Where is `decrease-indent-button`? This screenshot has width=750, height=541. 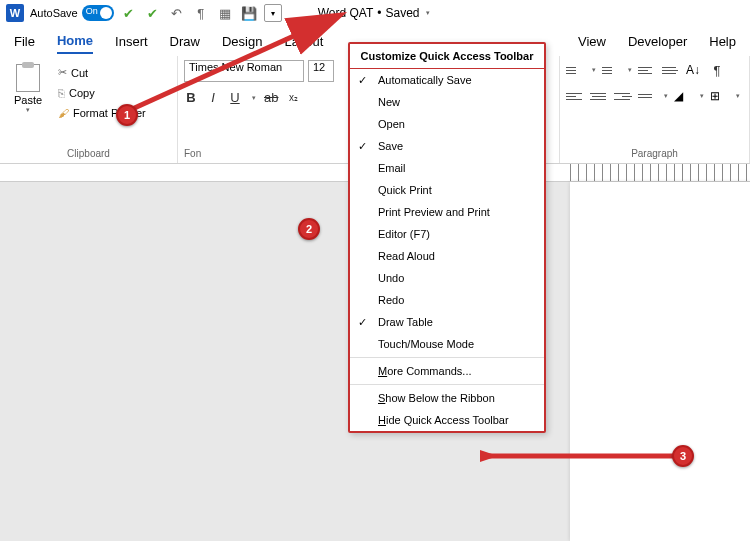
decrease-indent-button is located at coordinates (647, 70).